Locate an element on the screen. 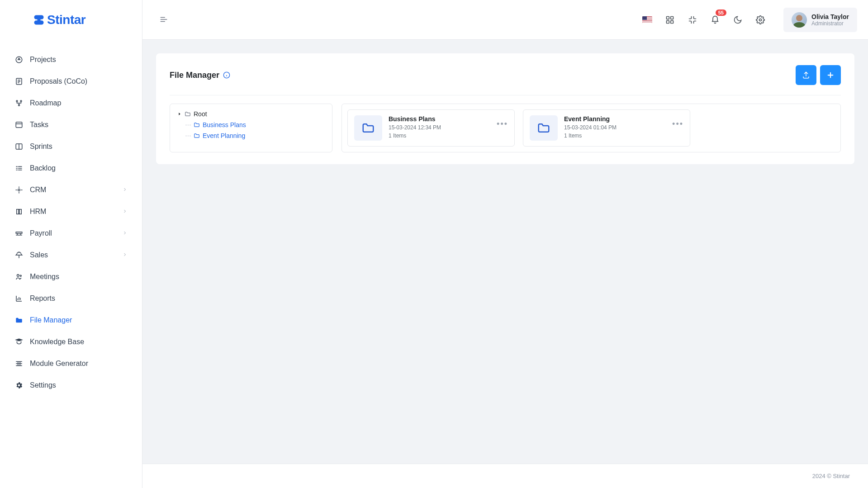  sidebar-item-label: Backlog is located at coordinates (43, 168).